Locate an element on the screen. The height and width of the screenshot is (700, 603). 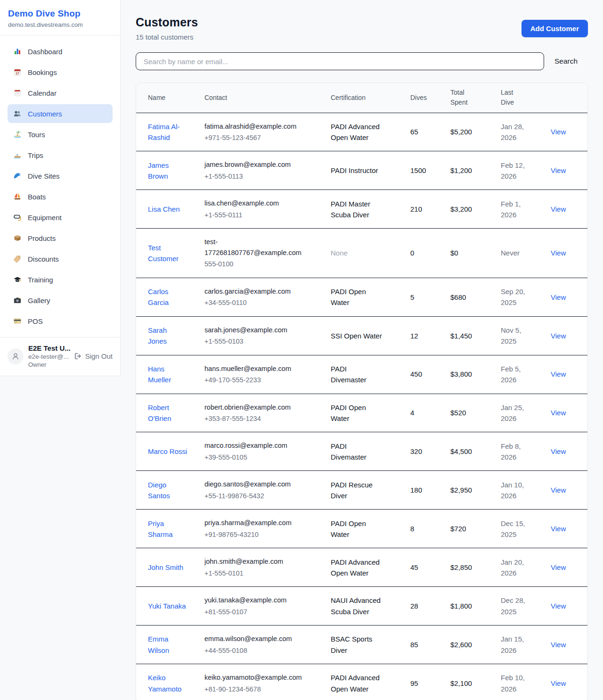
table-row: Diego Santosdiego.santos@example.com+55-… is located at coordinates (362, 490).